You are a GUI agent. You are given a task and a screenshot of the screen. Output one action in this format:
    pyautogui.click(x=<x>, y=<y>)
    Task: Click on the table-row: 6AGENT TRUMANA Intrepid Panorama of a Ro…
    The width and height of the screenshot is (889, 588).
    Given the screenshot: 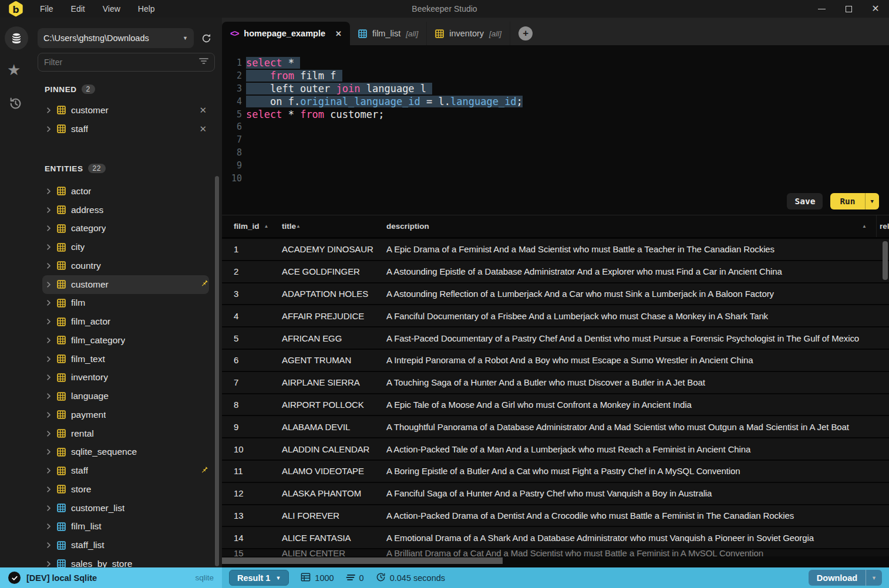 What is the action you would take?
    pyautogui.click(x=555, y=361)
    